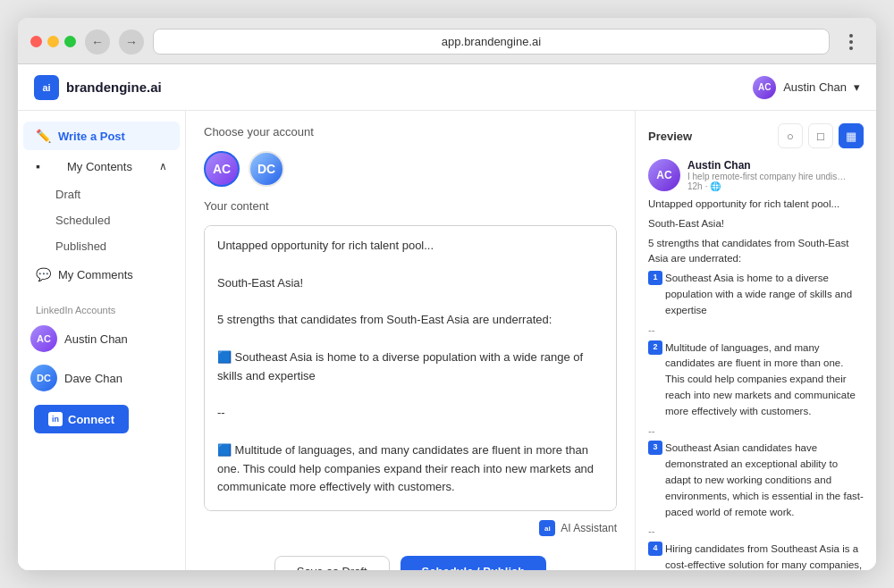 This screenshot has width=894, height=588. I want to click on top-nav: ai brandengine.ai AC Austin Chan ▾, so click(447, 88).